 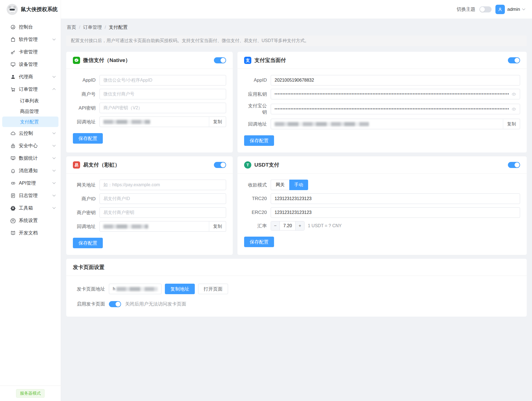 What do you see at coordinates (511, 124) in the screenshot?
I see `alipay-callback-copy-button: 复制` at bounding box center [511, 124].